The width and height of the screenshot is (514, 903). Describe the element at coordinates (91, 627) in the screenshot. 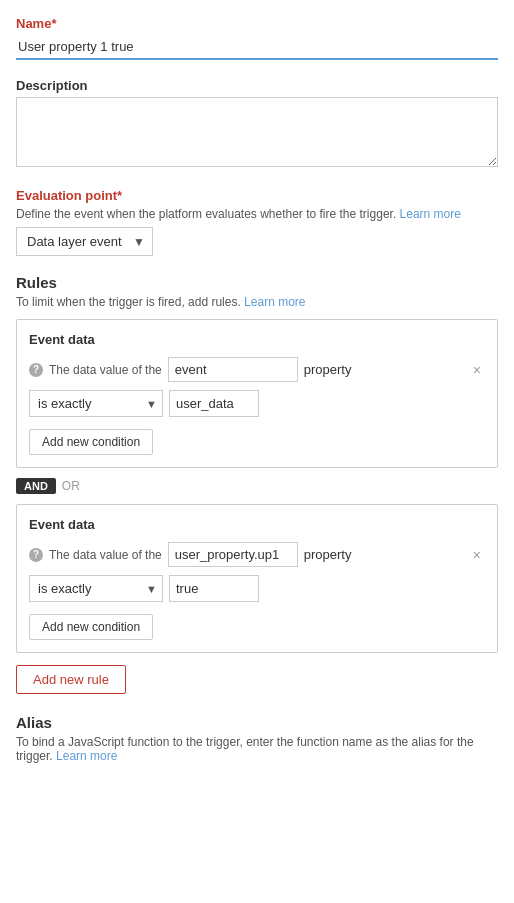

I see `add-condition-btn-2: Add new condition` at that location.